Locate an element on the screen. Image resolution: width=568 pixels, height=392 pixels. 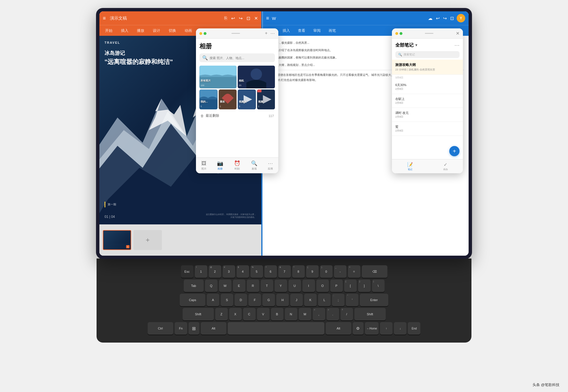
notes-minimize is located at coordinates (397, 34).